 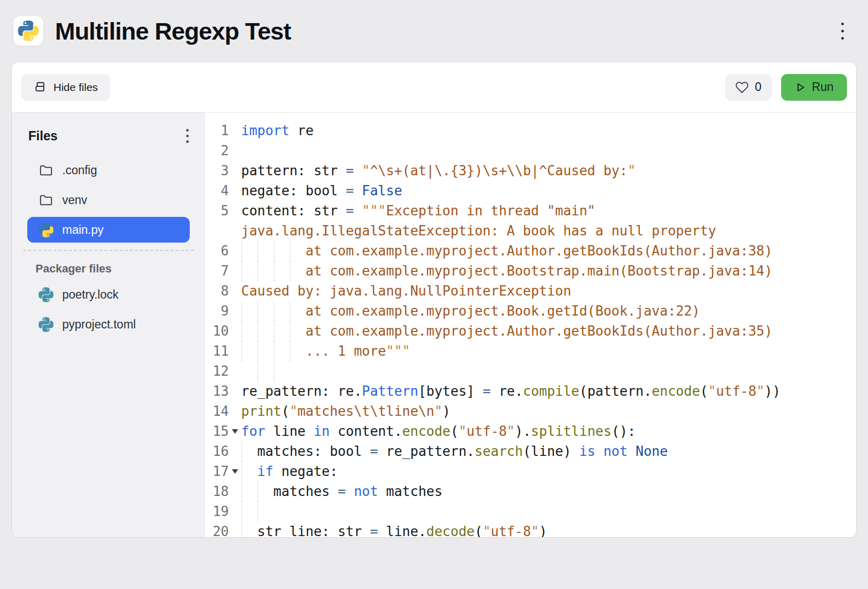 I want to click on code-token: matches: bool, so click(x=305, y=451).